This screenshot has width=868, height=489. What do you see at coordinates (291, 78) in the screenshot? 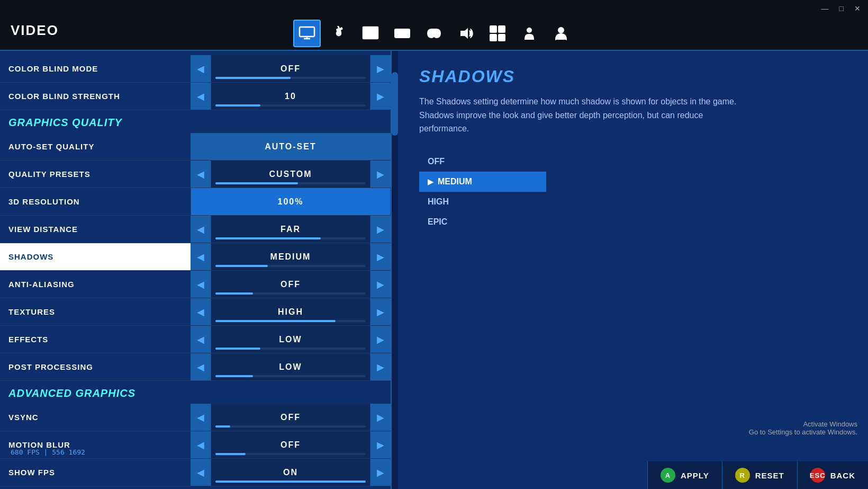
I see `color-blind-mode-slider` at bounding box center [291, 78].